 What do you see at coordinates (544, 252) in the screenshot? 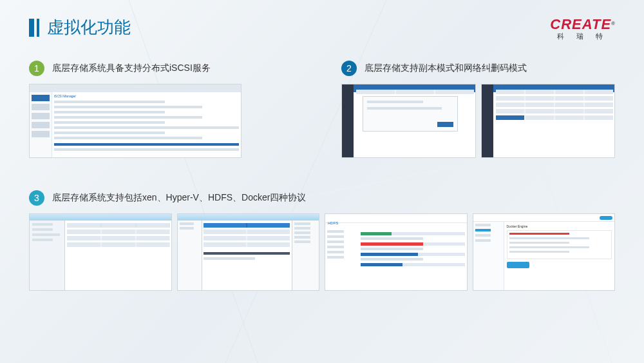
I see `screenshot-docker: Docker Engine` at bounding box center [544, 252].